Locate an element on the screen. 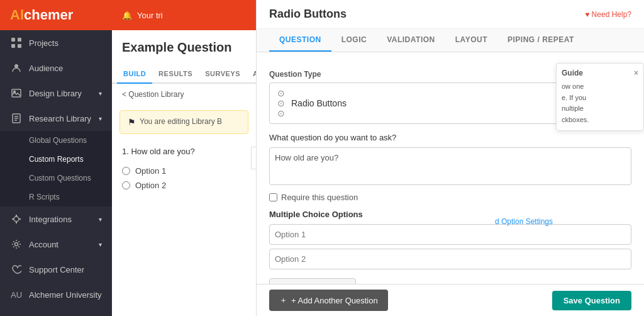 The image size is (644, 316). sidebar-item-global-questions: Global Questions is located at coordinates (56, 140).